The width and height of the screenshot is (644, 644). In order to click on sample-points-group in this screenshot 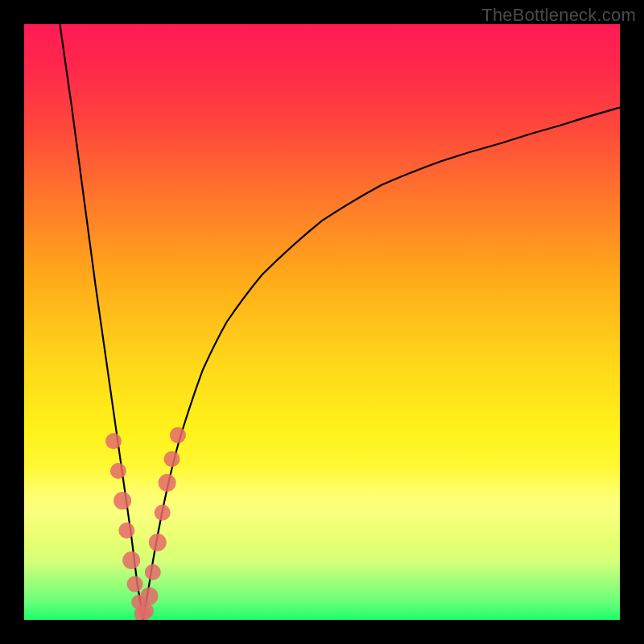, I will do `click(146, 523)`.